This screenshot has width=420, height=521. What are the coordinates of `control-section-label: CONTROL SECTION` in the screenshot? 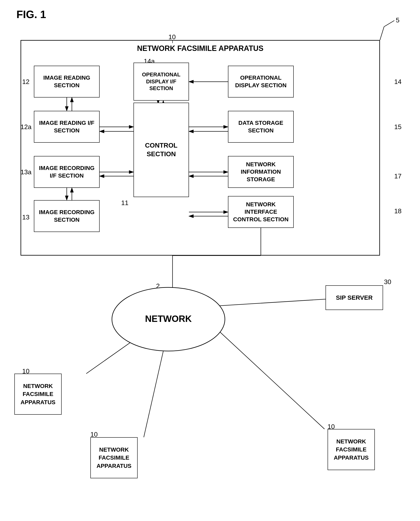 It's located at (161, 150).